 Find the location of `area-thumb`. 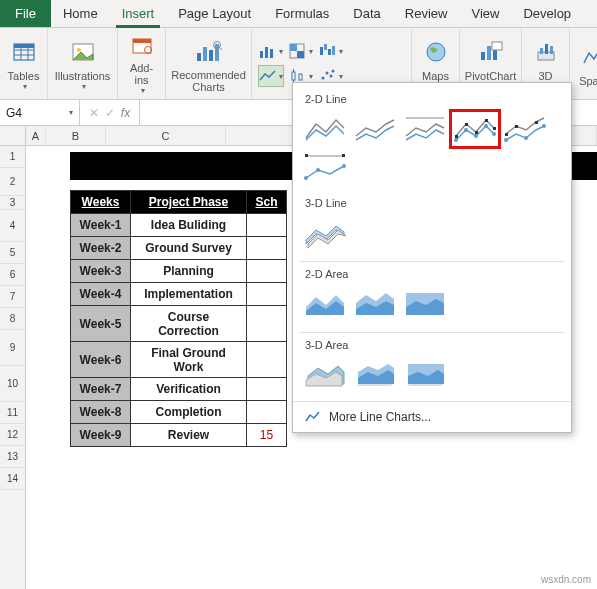

area-thumb is located at coordinates (325, 304).